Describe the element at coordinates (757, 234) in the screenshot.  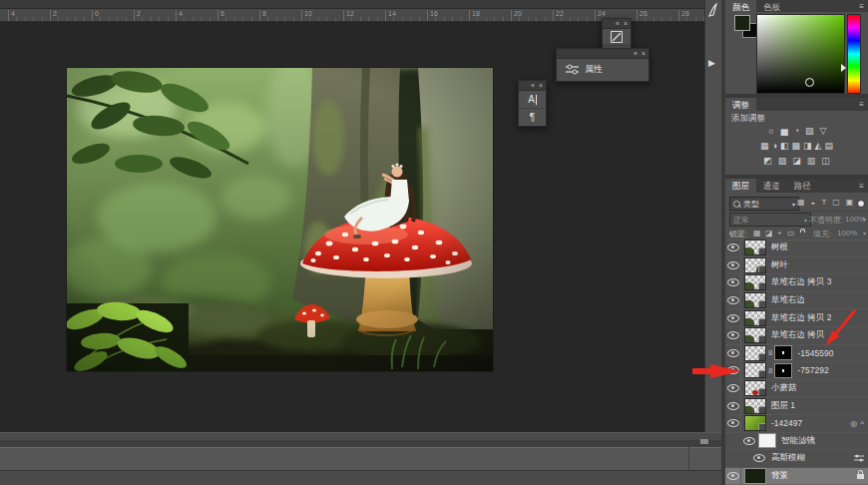
I see `lock-transparent-icon: ▦` at that location.